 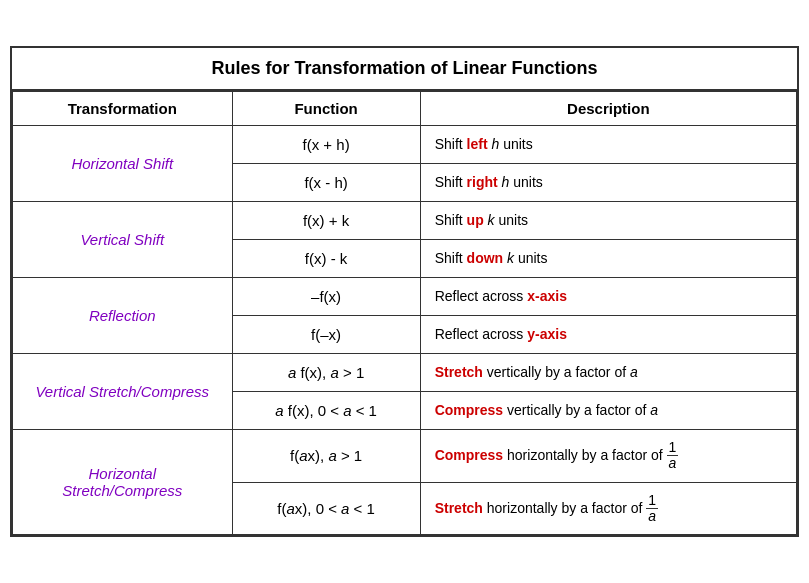 I want to click on description-cell: Reflect across y-axis, so click(x=608, y=334).